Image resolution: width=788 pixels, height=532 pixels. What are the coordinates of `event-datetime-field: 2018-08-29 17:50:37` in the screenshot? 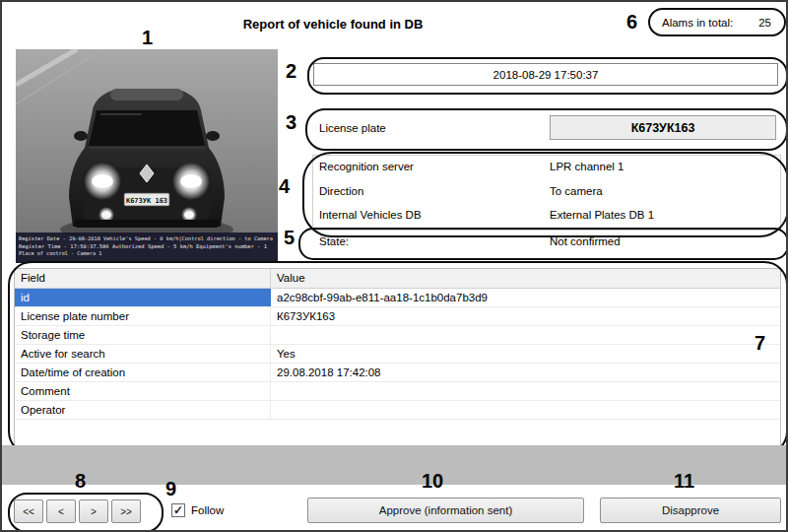 It's located at (546, 75).